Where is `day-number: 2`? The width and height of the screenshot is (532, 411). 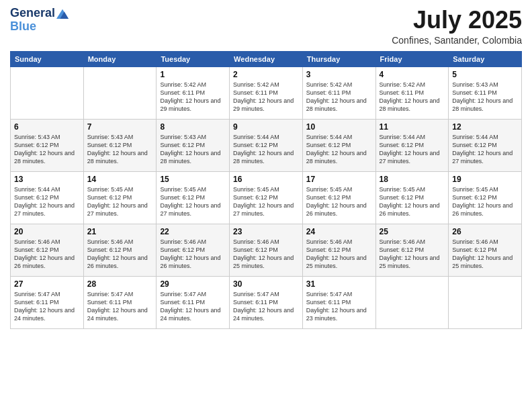 day-number: 2 is located at coordinates (266, 75).